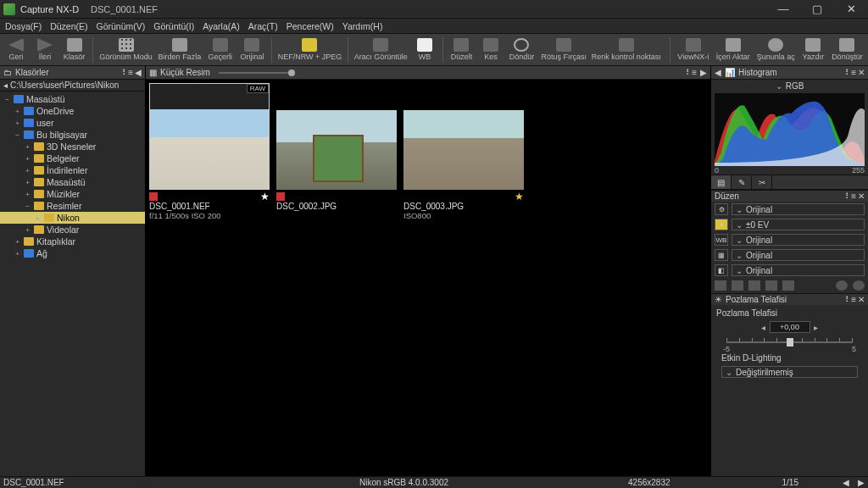 The image size is (868, 488). I want to click on exposure-value: +0,00, so click(790, 327).